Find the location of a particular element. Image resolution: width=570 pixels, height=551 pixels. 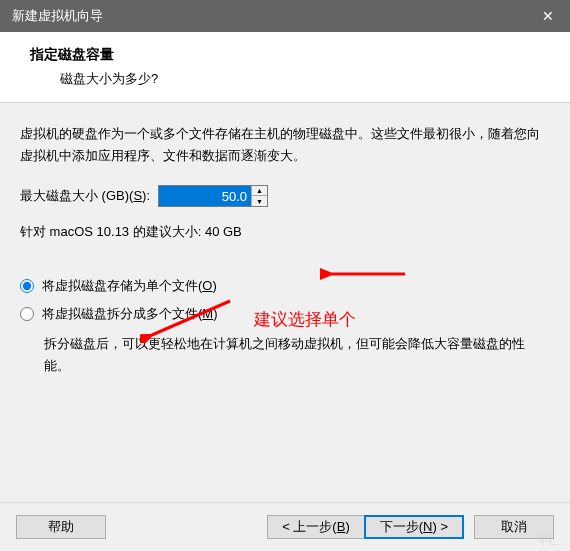

window-title: 新建虚拟机向导 is located at coordinates (58, 16).